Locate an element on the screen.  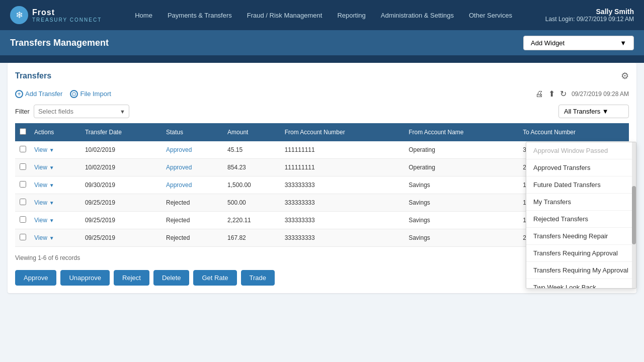
actions-bar: + Add Transfer ⊙ File Import 🖨 ⬆ ↻ 09/27… is located at coordinates (322, 94).